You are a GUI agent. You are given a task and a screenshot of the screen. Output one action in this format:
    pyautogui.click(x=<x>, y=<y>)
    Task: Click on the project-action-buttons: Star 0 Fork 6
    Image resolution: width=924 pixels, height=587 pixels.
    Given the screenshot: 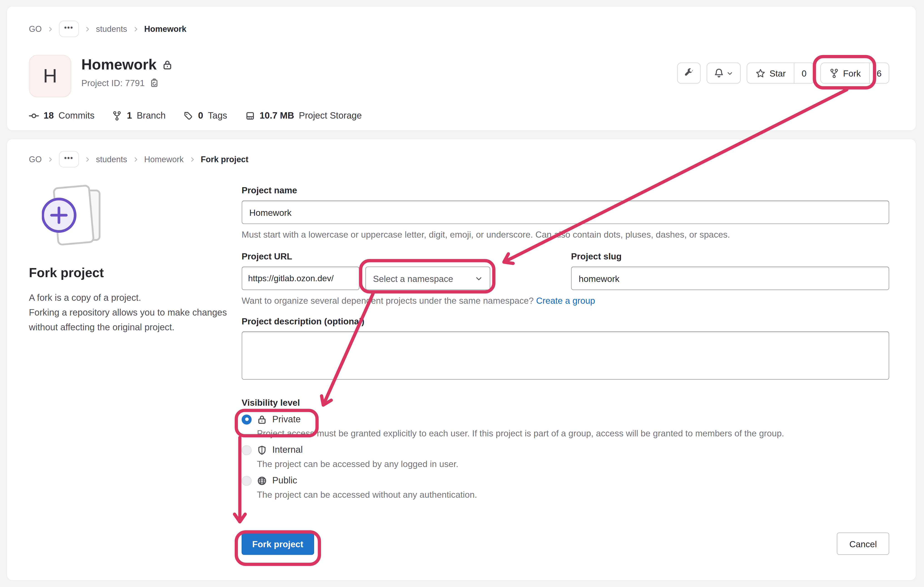 What is the action you would take?
    pyautogui.click(x=783, y=73)
    